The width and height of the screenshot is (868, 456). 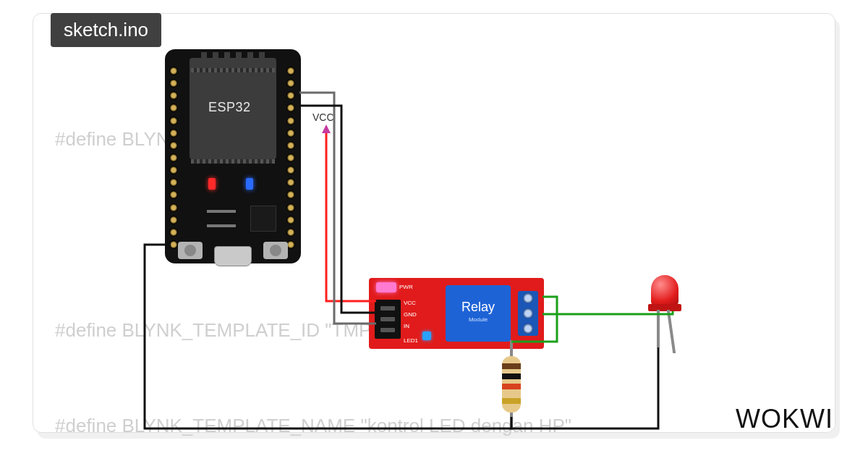 What do you see at coordinates (666, 304) in the screenshot?
I see `led-red` at bounding box center [666, 304].